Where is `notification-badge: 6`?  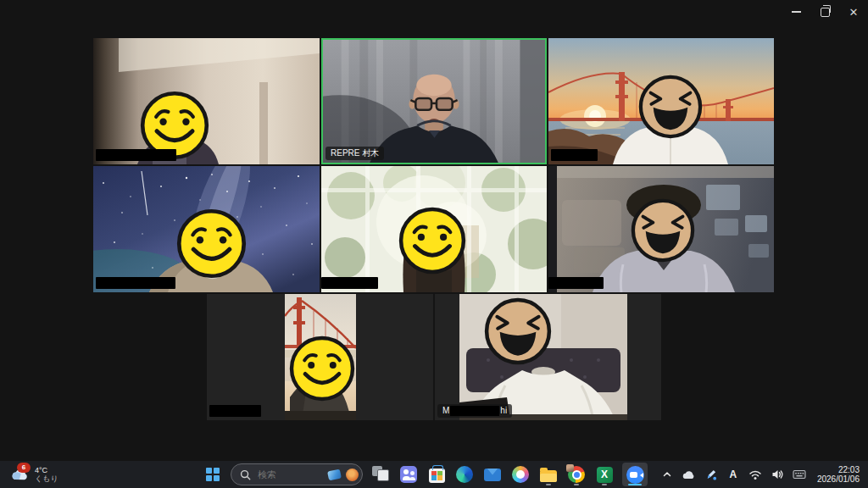 notification-badge: 6 is located at coordinates (24, 468).